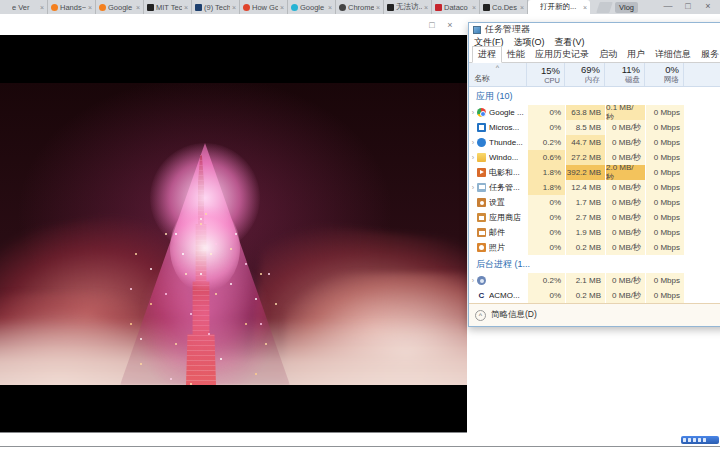 This screenshot has width=720, height=450. I want to click on browser-tab: 无法访...×, so click(408, 7).